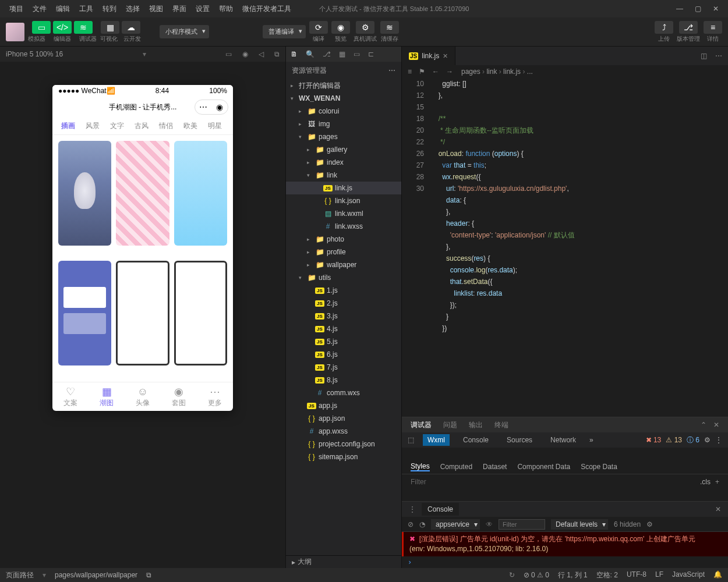 Image resolution: width=728 pixels, height=582 pixels. Describe the element at coordinates (342, 54) in the screenshot. I see `ext-icon: ▦` at that location.